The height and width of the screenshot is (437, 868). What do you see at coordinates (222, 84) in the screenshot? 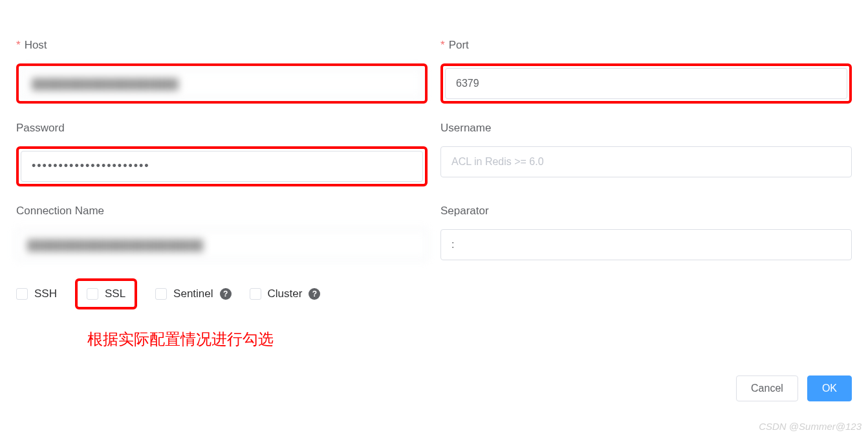
I see `host-input: ████████████████████` at bounding box center [222, 84].